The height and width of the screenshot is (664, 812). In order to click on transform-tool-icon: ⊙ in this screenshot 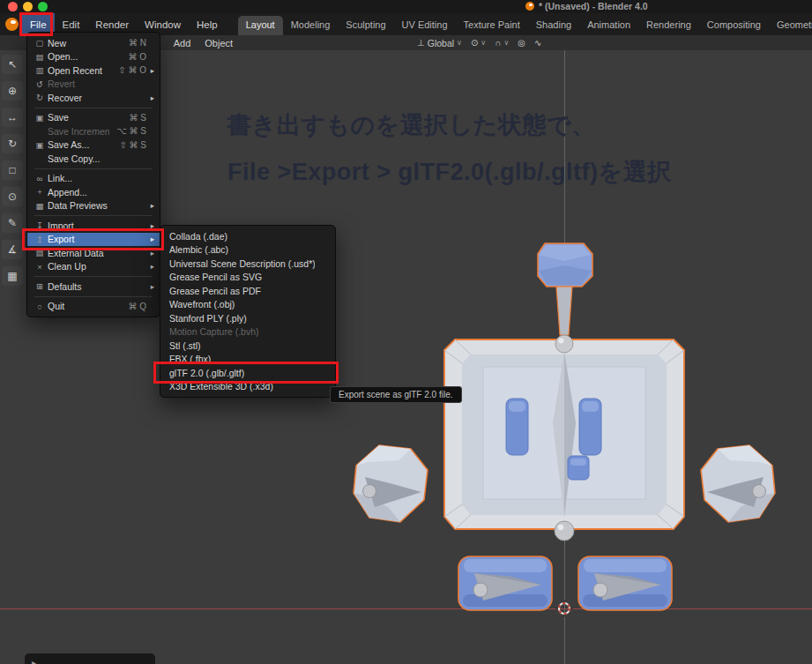, I will do `click(12, 197)`.